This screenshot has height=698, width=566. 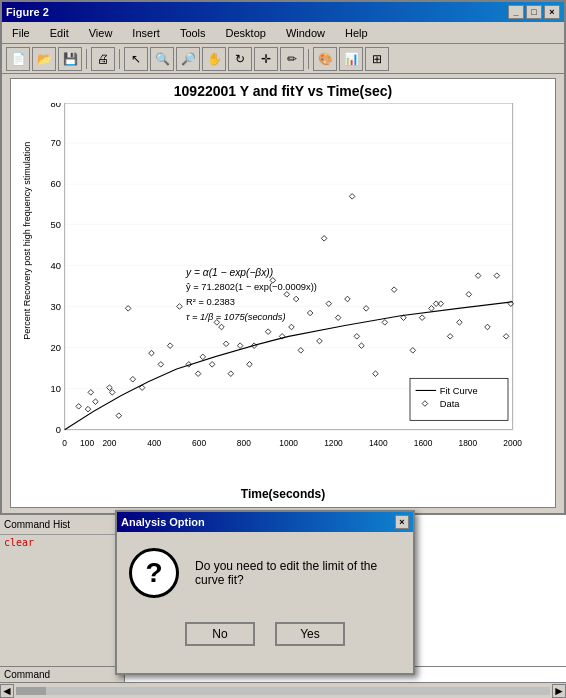 What do you see at coordinates (154, 573) in the screenshot?
I see `question-icon: ?` at bounding box center [154, 573].